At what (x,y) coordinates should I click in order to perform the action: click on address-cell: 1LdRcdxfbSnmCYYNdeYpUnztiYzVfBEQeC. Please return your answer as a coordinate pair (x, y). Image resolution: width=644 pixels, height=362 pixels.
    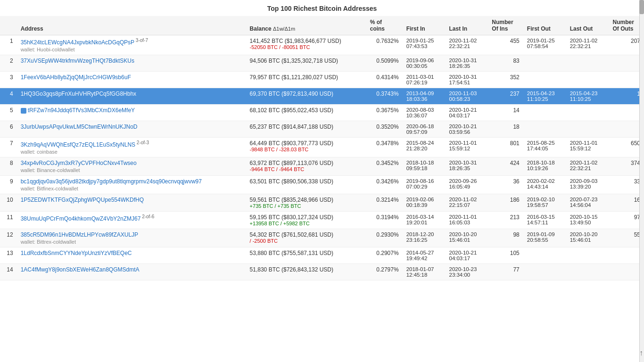
    Looking at the image, I should click on (132, 255).